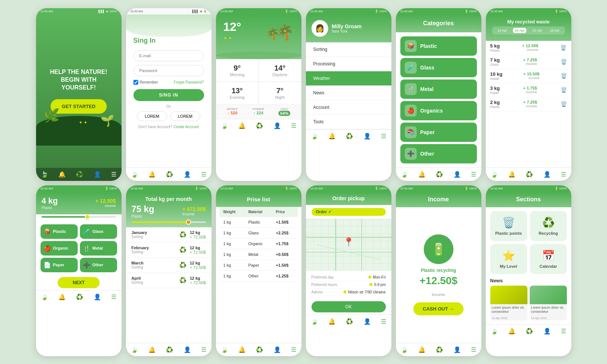 The image size is (607, 364). Describe the element at coordinates (169, 56) in the screenshot. I see `email-input` at that location.